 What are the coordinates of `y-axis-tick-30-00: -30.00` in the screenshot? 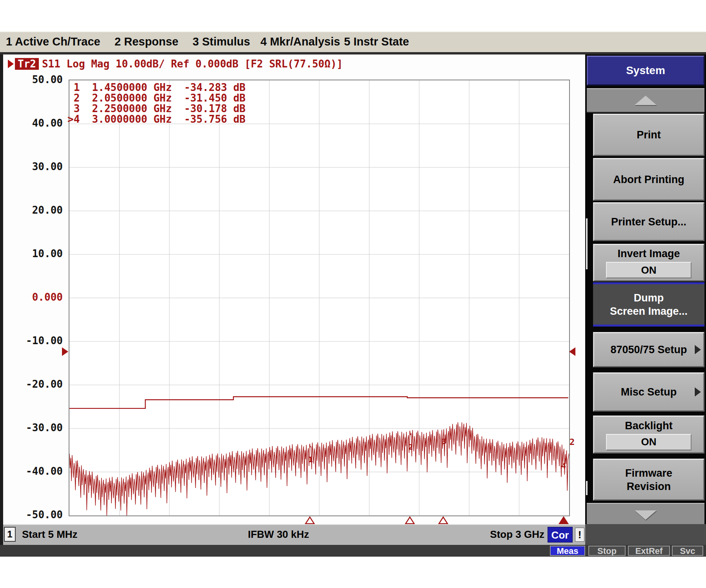 It's located at (37, 428).